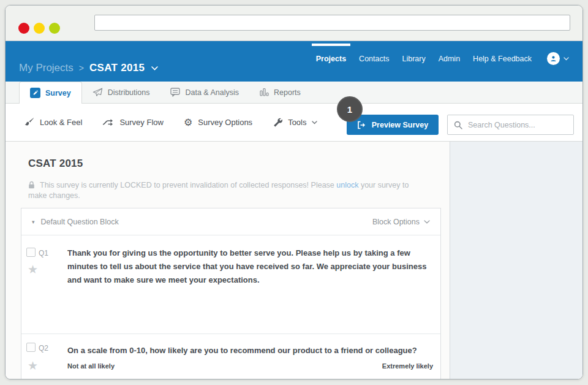 This screenshot has width=588, height=385. Describe the element at coordinates (295, 123) in the screenshot. I see `tools-dropdown: Tools` at that location.